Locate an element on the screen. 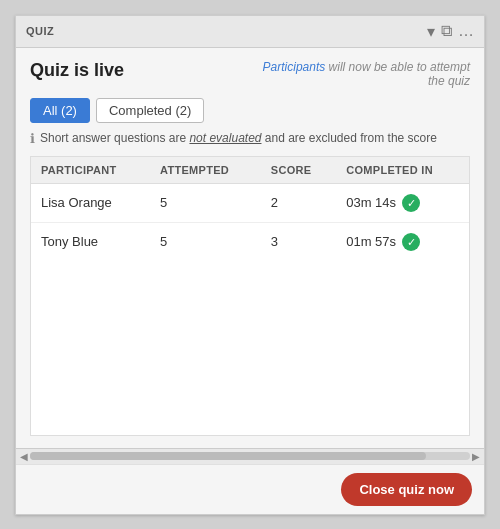 This screenshot has height=529, width=500. horizontal-scrollbar: ◀ ▶ is located at coordinates (250, 456).